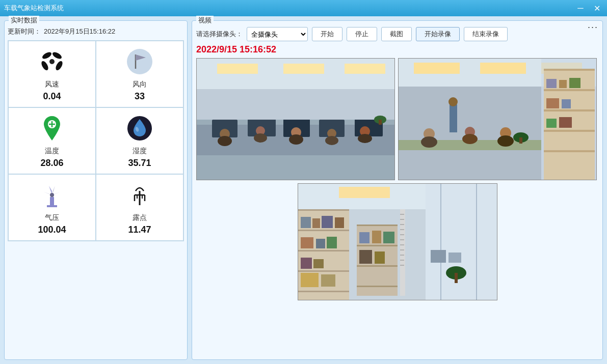  What do you see at coordinates (327, 34) in the screenshot?
I see `start-button: 开始` at bounding box center [327, 34].